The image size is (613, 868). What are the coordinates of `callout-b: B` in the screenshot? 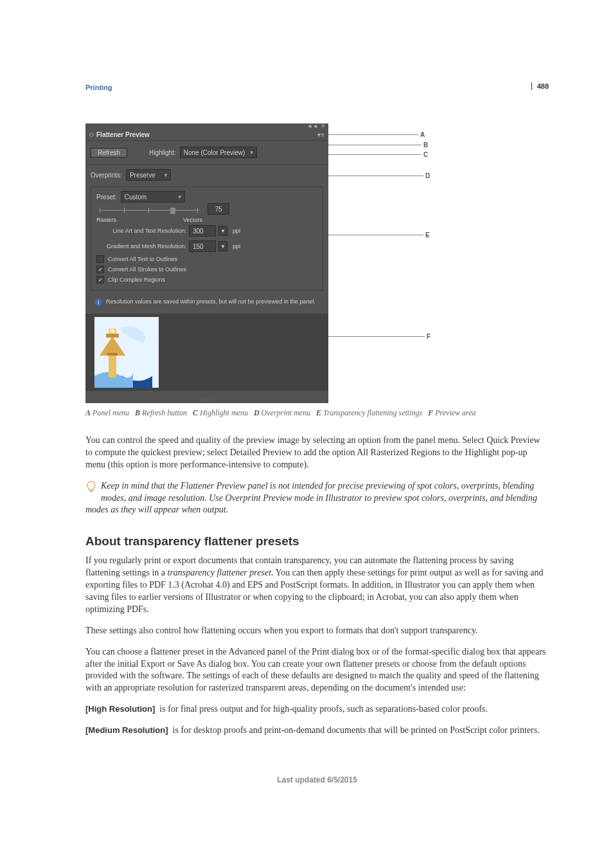 It's located at (425, 145).